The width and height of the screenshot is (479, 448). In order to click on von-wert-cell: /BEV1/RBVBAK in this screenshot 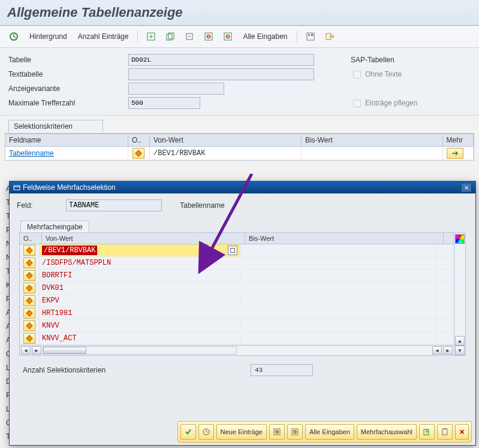, I will do `click(225, 153)`.